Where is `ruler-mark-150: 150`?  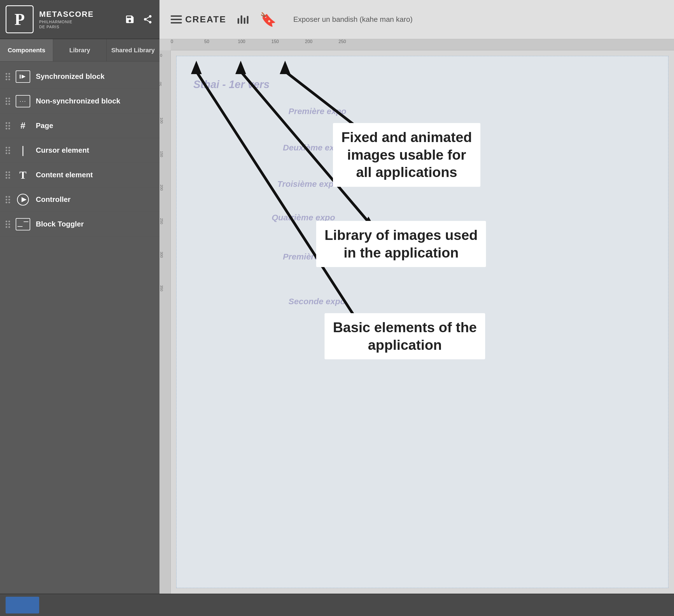 ruler-mark-150: 150 is located at coordinates (275, 41).